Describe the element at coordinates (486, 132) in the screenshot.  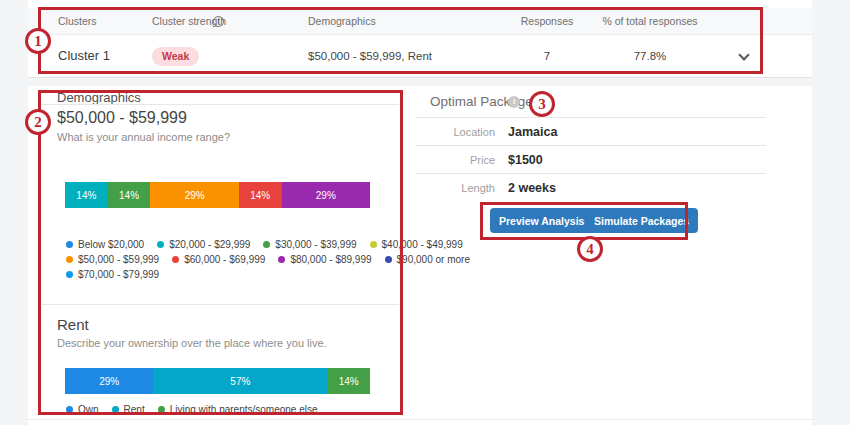
I see `op-row-location: Location Jamaica` at that location.